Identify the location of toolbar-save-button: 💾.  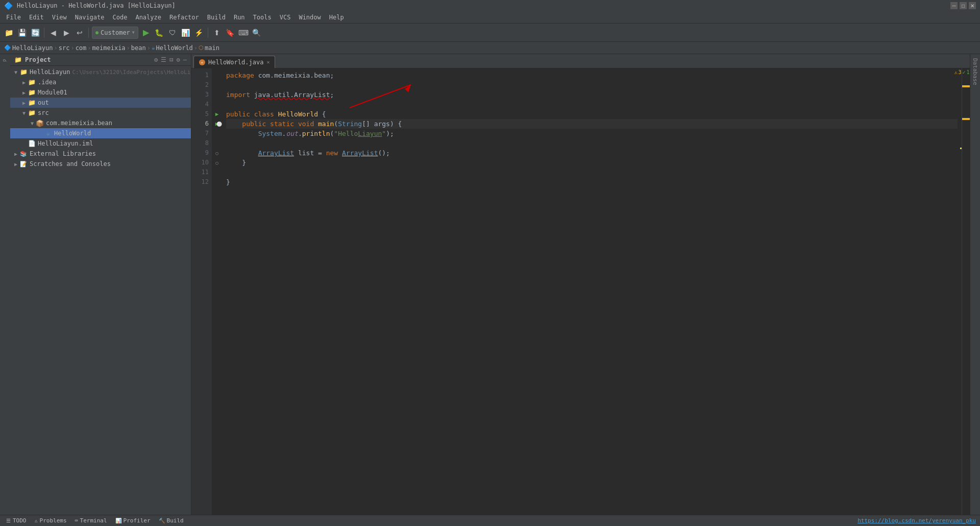
(22, 33).